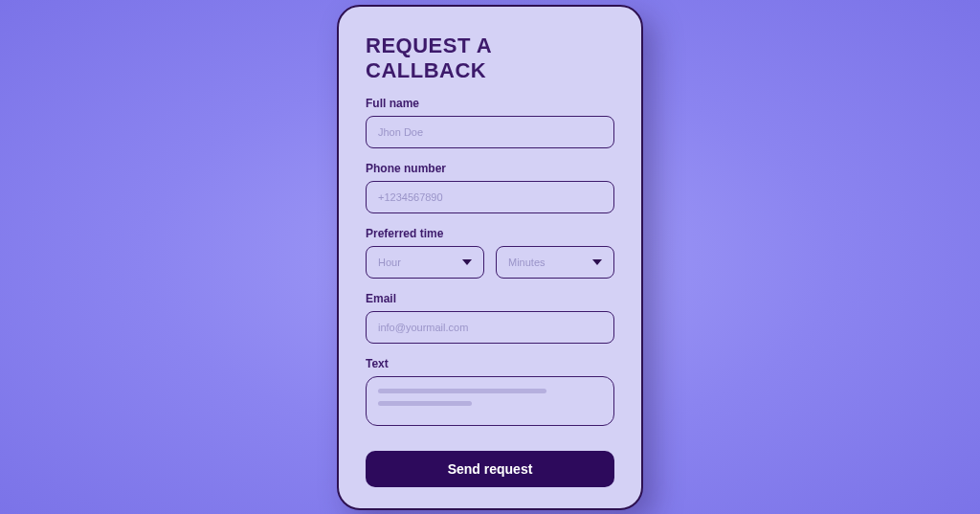  Describe the element at coordinates (490, 123) in the screenshot. I see `fullname-group: Full name` at that location.